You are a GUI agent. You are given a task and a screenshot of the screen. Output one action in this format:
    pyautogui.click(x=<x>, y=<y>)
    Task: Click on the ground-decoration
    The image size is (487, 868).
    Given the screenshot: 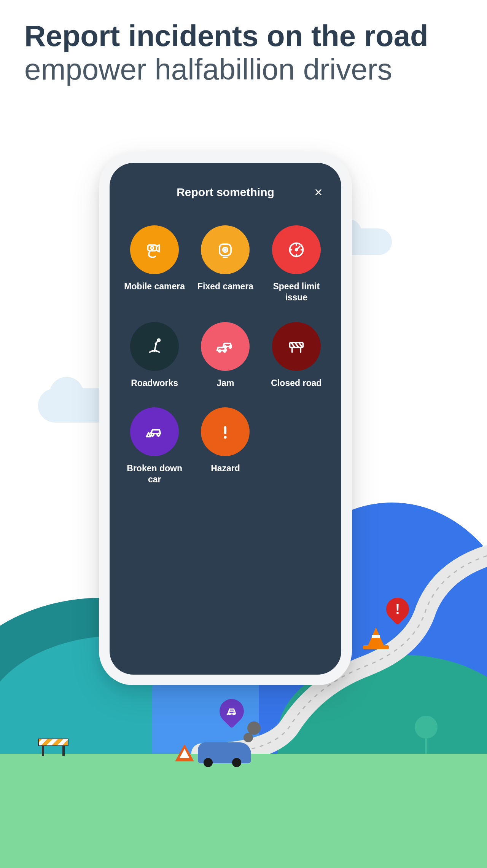 What is the action you would take?
    pyautogui.click(x=244, y=811)
    